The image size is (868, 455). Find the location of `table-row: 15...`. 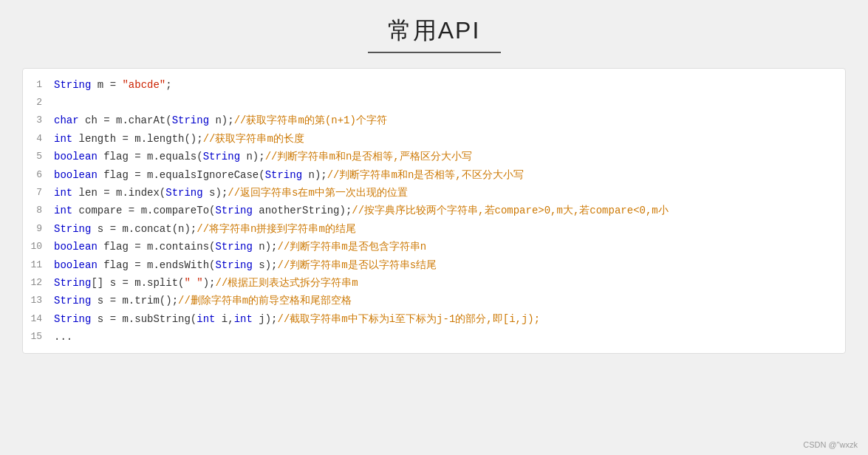

table-row: 15... is located at coordinates (434, 337).